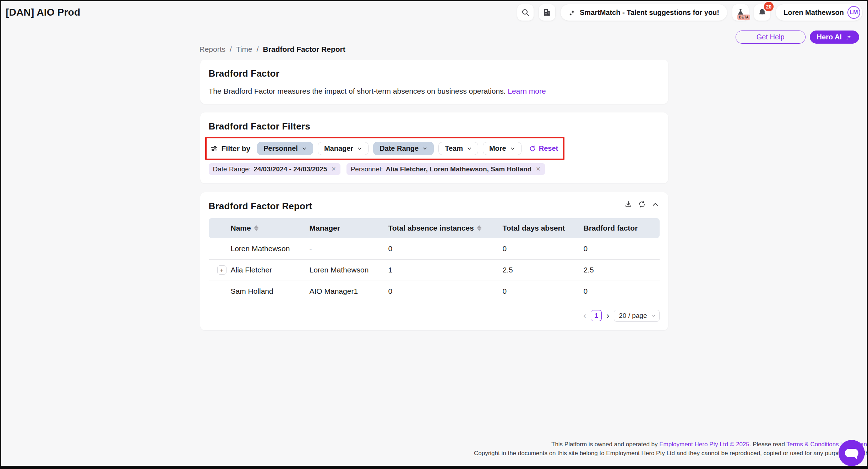 The height and width of the screenshot is (469, 868). What do you see at coordinates (236, 149) in the screenshot?
I see `filter-by-label: Filter by` at bounding box center [236, 149].